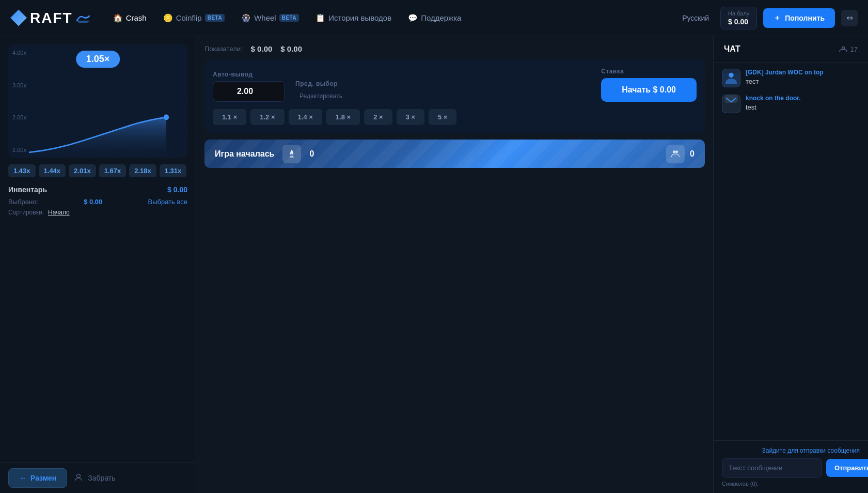 Image resolution: width=868 pixels, height=493 pixels. Describe the element at coordinates (20, 85) in the screenshot. I see `chart-y-label-3: 3.00x` at that location.